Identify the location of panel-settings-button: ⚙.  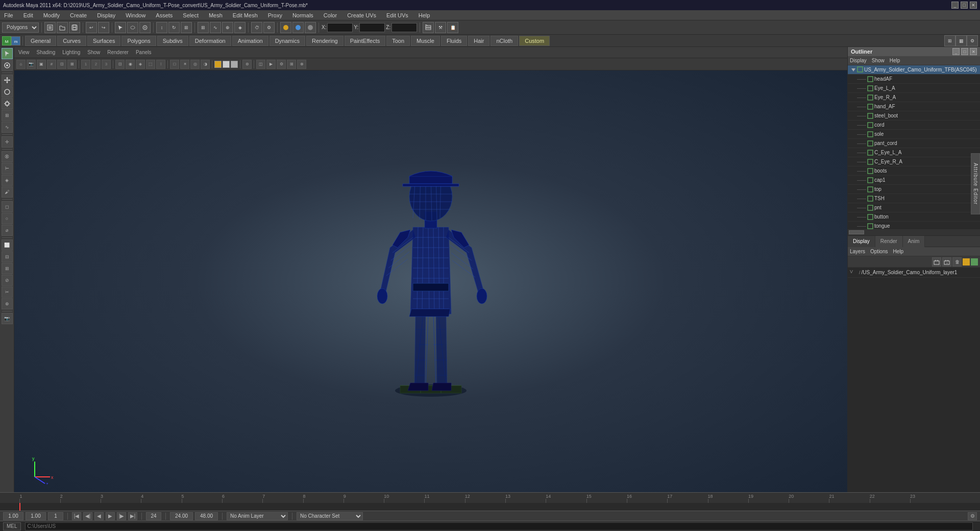
(972, 41).